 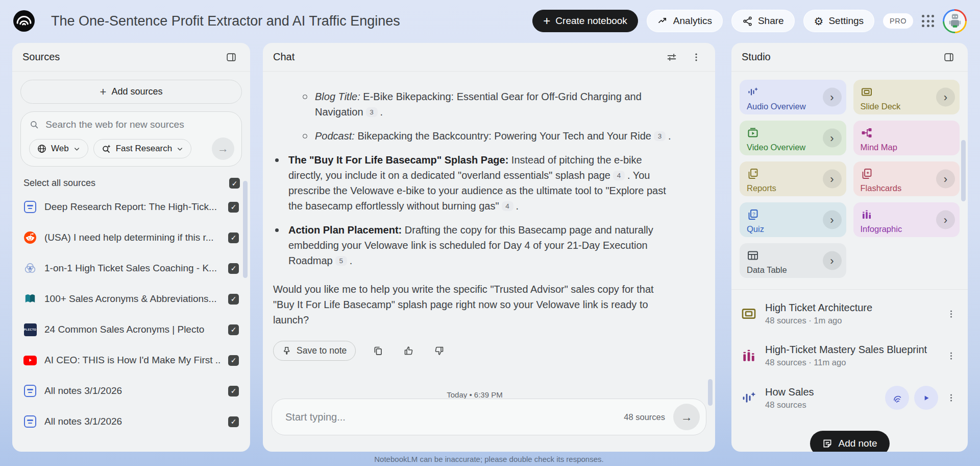 What do you see at coordinates (585, 21) in the screenshot?
I see `create-notebook-button: + Create notebook` at bounding box center [585, 21].